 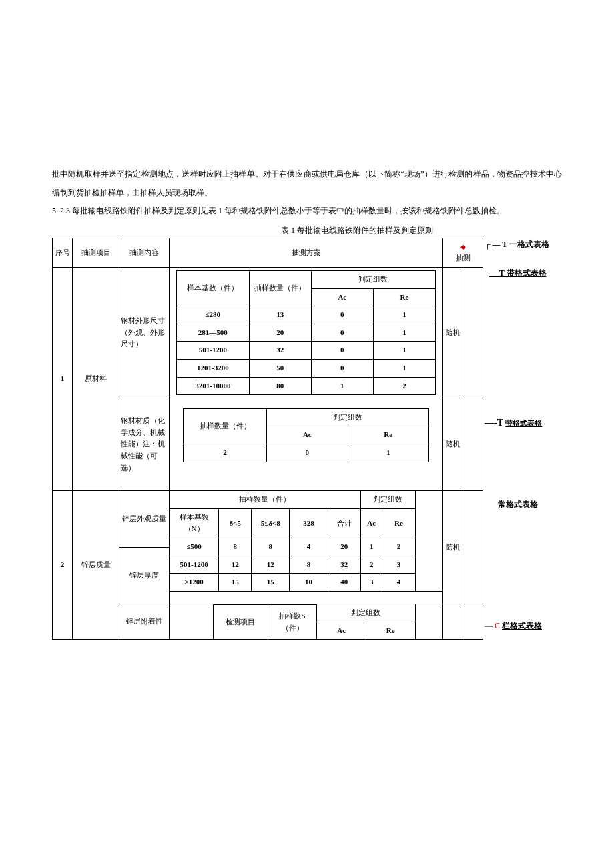 I want to click on hdr-sample-text: 抽测, so click(x=463, y=258).